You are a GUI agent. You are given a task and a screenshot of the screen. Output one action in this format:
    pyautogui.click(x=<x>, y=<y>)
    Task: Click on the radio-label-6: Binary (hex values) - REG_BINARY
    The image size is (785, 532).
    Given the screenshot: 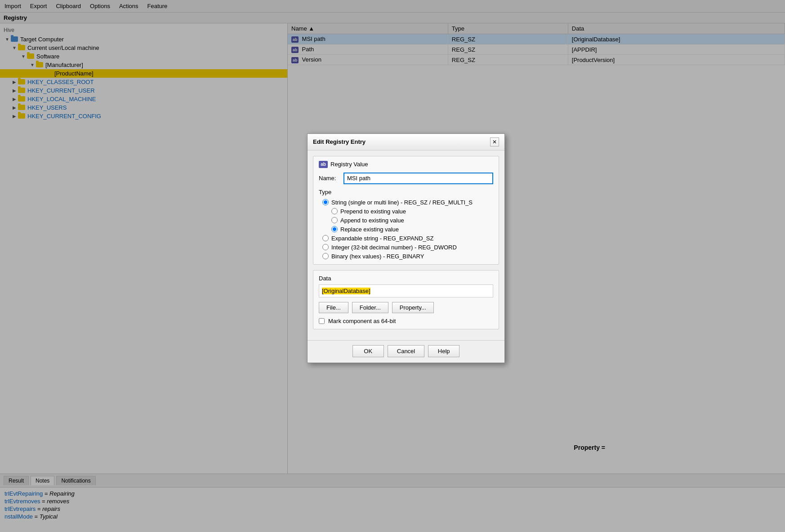 What is the action you would take?
    pyautogui.click(x=378, y=256)
    